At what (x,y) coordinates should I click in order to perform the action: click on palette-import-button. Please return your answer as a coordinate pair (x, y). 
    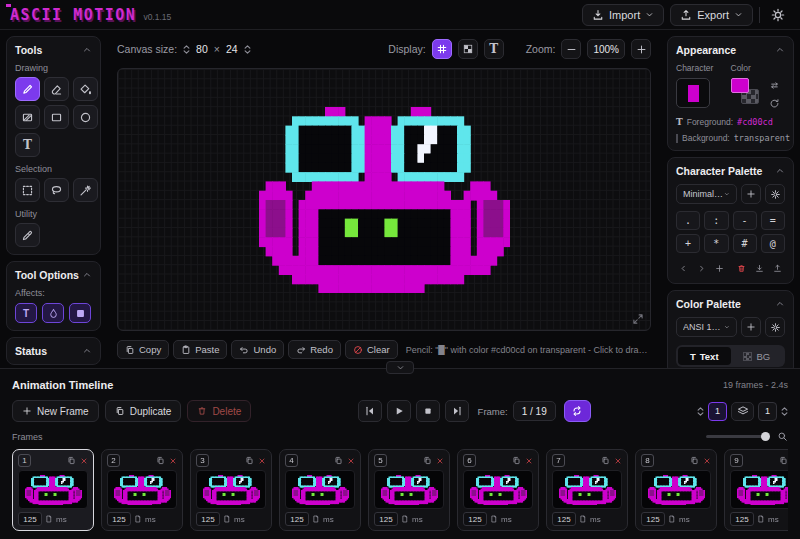
    Looking at the image, I should click on (778, 268).